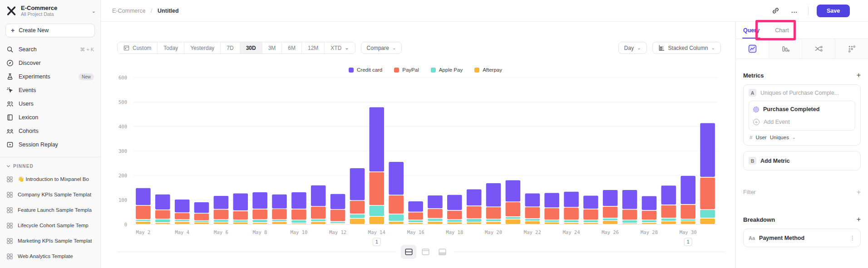  I want to click on layout-split-button, so click(409, 252).